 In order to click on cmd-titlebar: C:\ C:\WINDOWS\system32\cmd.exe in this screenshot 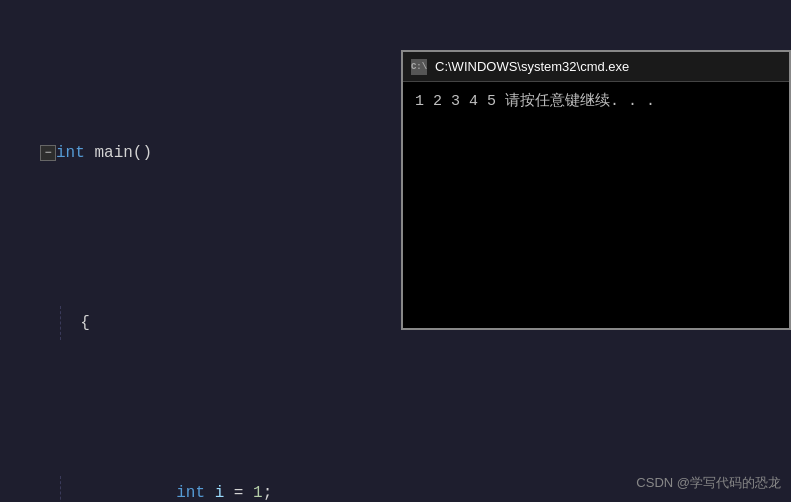, I will do `click(596, 67)`.